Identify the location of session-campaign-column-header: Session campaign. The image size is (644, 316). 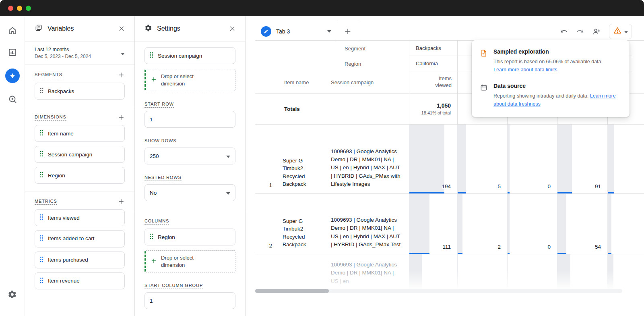
(369, 82).